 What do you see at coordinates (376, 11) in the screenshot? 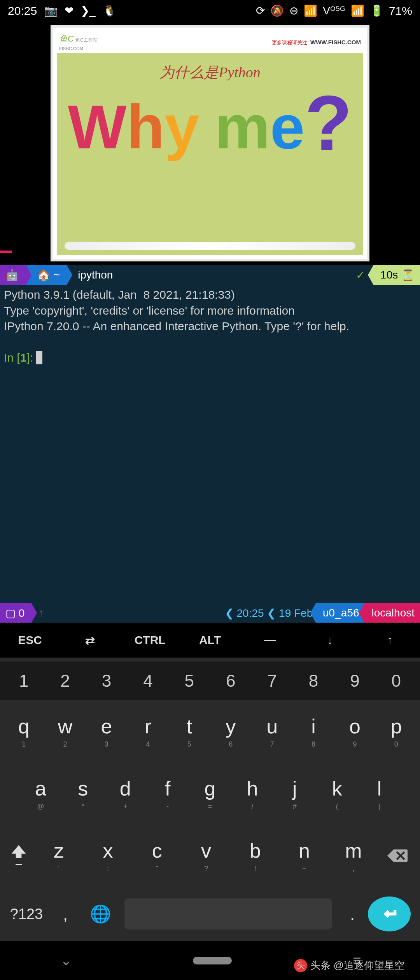
I see `battery-icon: 🔋` at bounding box center [376, 11].